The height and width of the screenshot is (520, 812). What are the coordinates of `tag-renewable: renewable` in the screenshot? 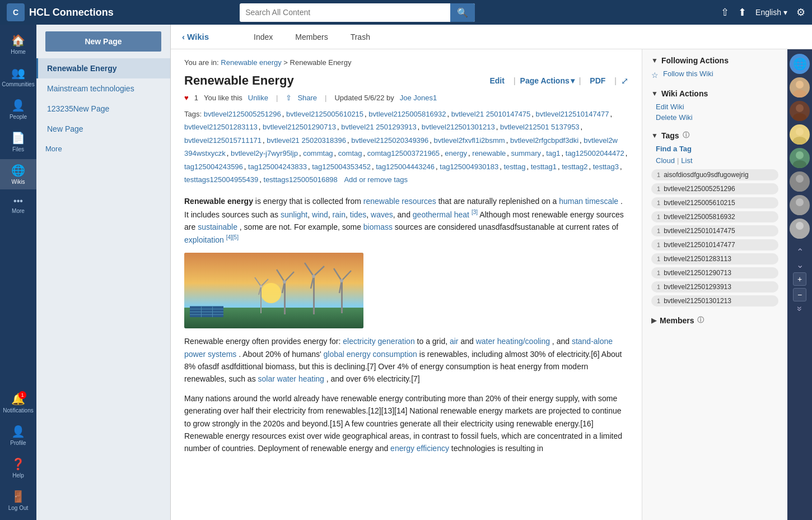 It's located at (489, 154).